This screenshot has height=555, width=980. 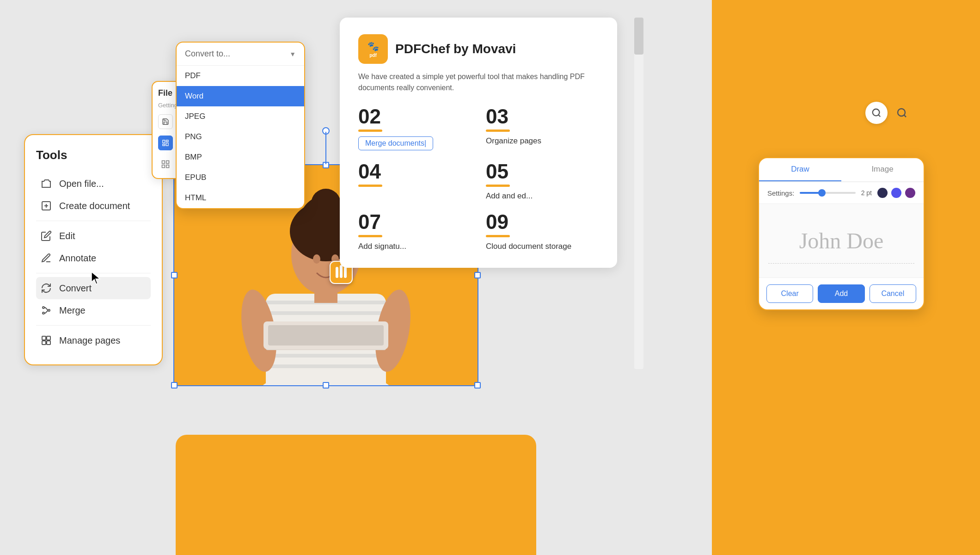 I want to click on merge-icon, so click(x=46, y=310).